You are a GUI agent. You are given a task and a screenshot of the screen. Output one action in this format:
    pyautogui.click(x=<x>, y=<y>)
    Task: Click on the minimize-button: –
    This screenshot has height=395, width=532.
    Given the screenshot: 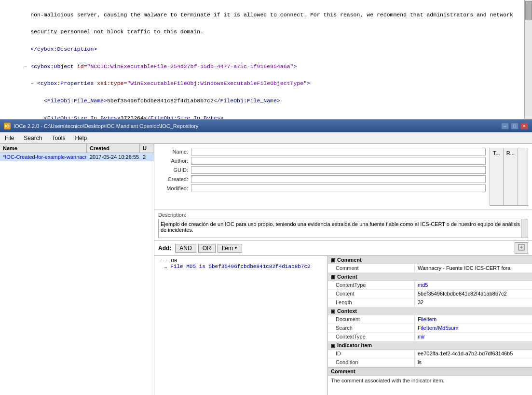 What is the action you would take?
    pyautogui.click(x=505, y=126)
    